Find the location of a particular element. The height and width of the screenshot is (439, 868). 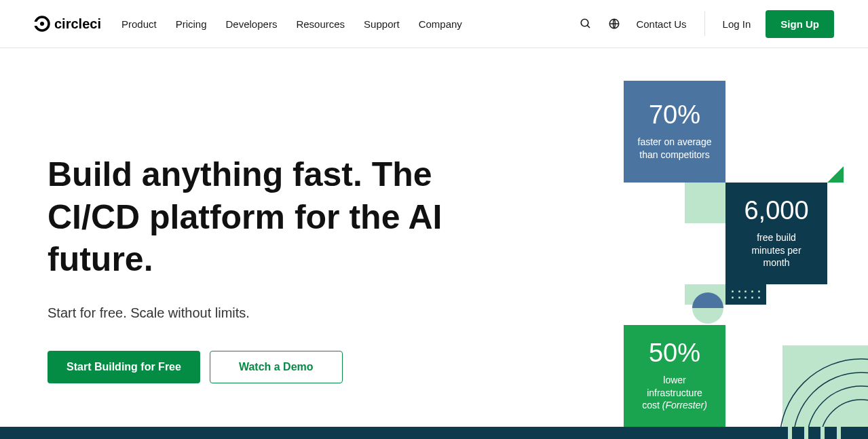

brand-name: circleci is located at coordinates (77, 24).